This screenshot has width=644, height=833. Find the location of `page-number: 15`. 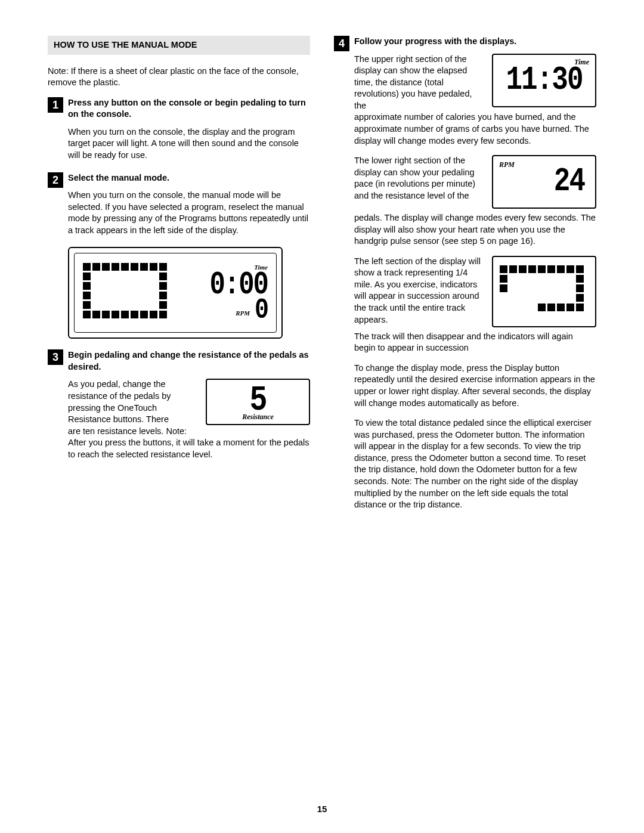

page-number: 15 is located at coordinates (322, 809).